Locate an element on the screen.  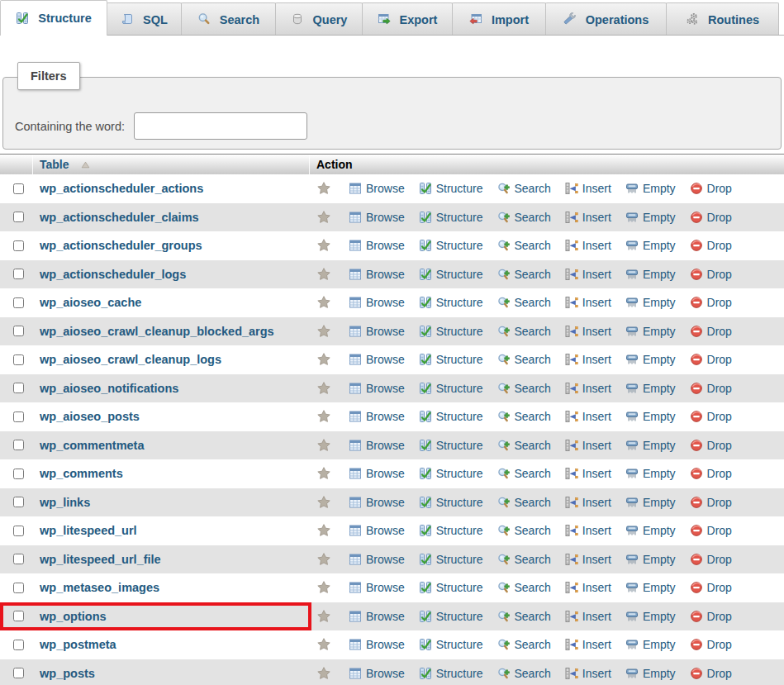
sort-asc-icon is located at coordinates (86, 165).